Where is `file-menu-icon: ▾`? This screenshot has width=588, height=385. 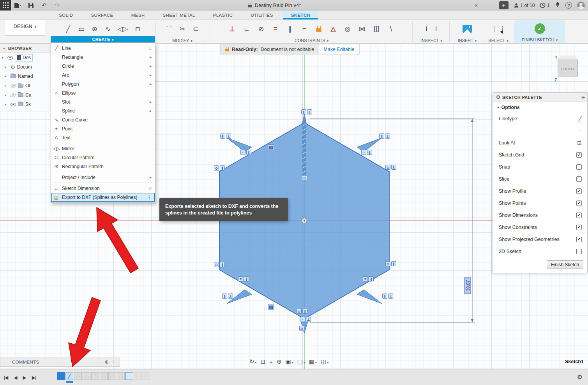 file-menu-icon: ▾ is located at coordinates (18, 5).